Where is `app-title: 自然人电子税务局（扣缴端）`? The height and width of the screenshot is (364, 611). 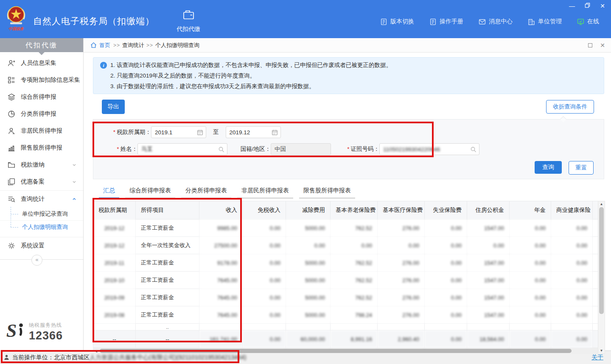
app-title: 自然人电子税务局（扣缴端） is located at coordinates (94, 21).